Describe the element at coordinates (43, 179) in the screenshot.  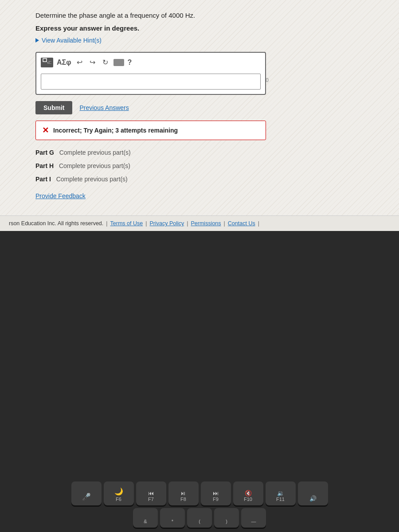
I see `part-i-label: Part I` at that location.